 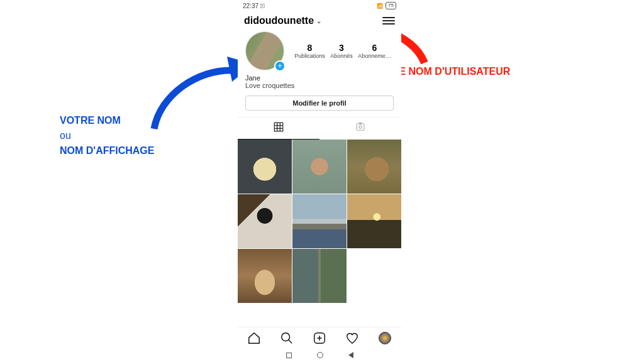 I want to click on display-name: Jane, so click(x=319, y=78).